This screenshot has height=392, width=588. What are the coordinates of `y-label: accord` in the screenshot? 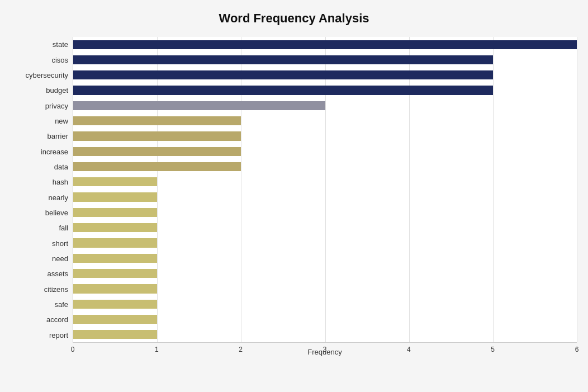 It's located at (57, 320).